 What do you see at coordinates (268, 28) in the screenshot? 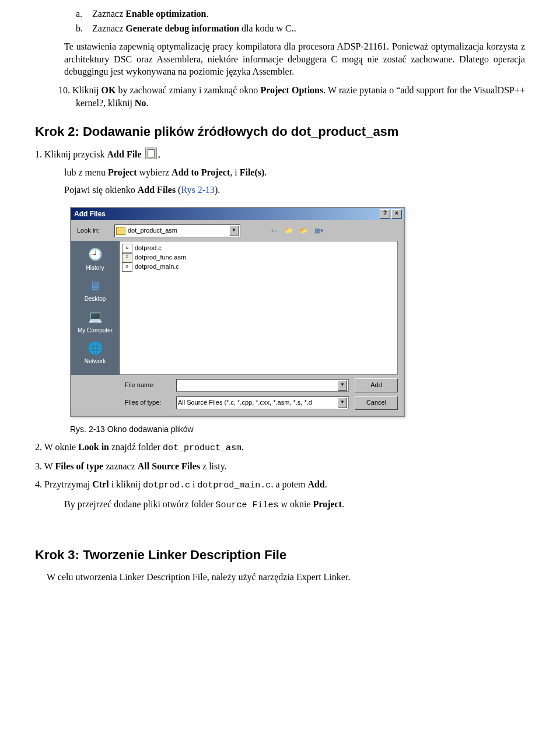
I see `item-b-suffix: dla kodu w C..` at bounding box center [268, 28].